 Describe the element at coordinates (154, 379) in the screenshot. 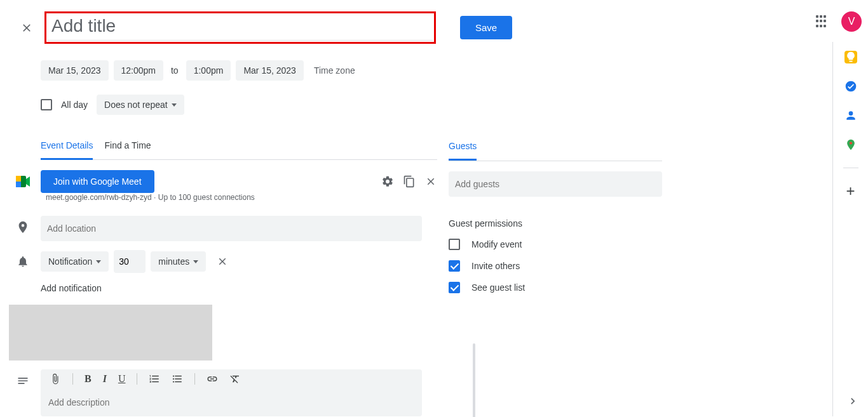

I see `numbered-list-icon` at that location.